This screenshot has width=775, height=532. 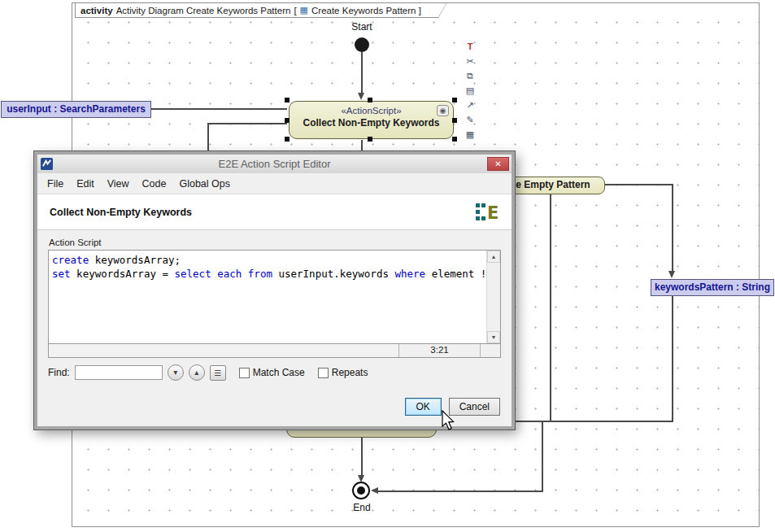 I want to click on action-script-panel-label: Action Script, so click(x=275, y=242).